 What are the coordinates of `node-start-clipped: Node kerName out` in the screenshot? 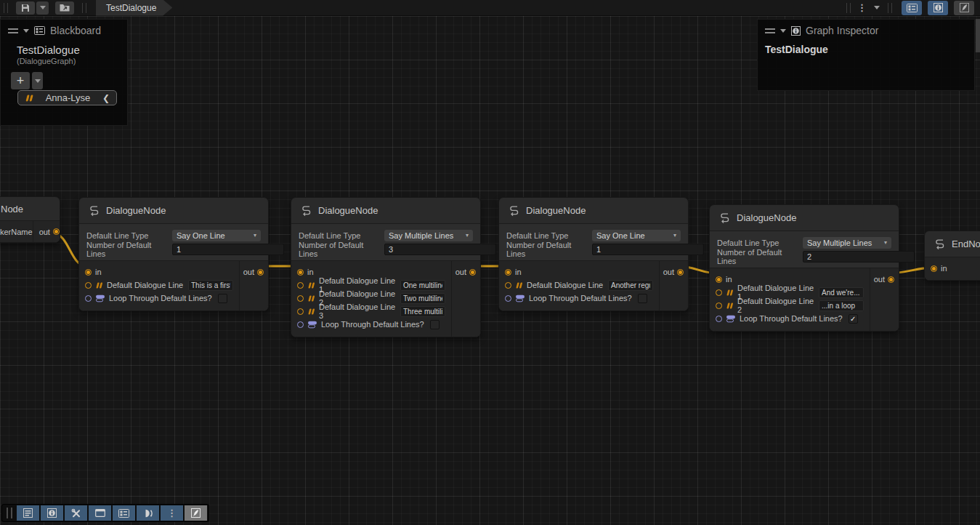 It's located at (31, 220).